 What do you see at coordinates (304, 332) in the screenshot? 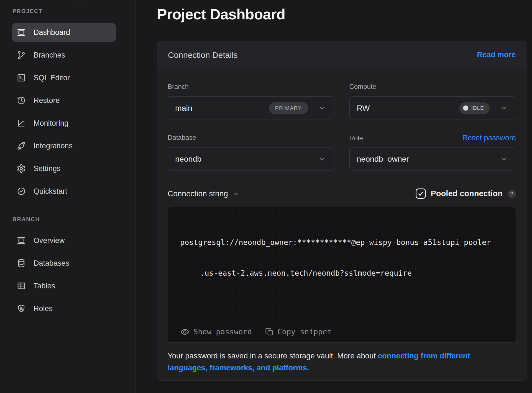
I see `copy-snippet-label: Copy snippet` at bounding box center [304, 332].